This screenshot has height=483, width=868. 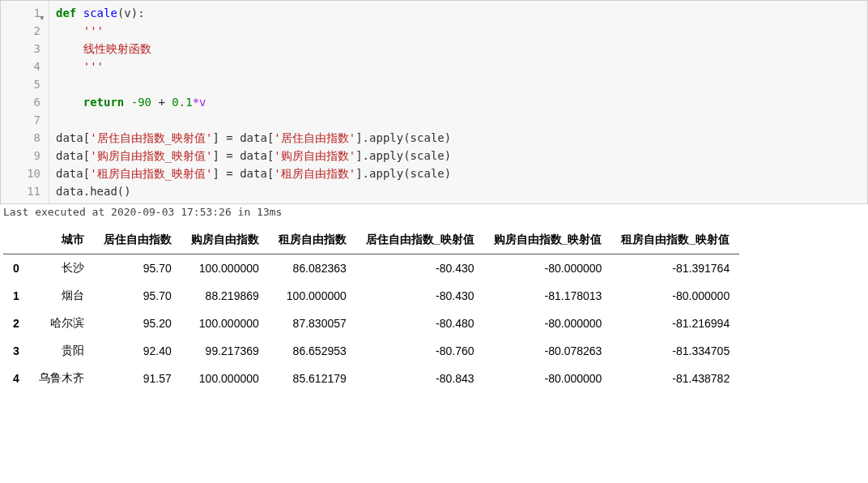 What do you see at coordinates (371, 240) in the screenshot?
I see `table-header-row: 城市 居住自由指数 购房自由指数 租房自由指数 居住自由指数_映射值 购房自由指…` at bounding box center [371, 240].